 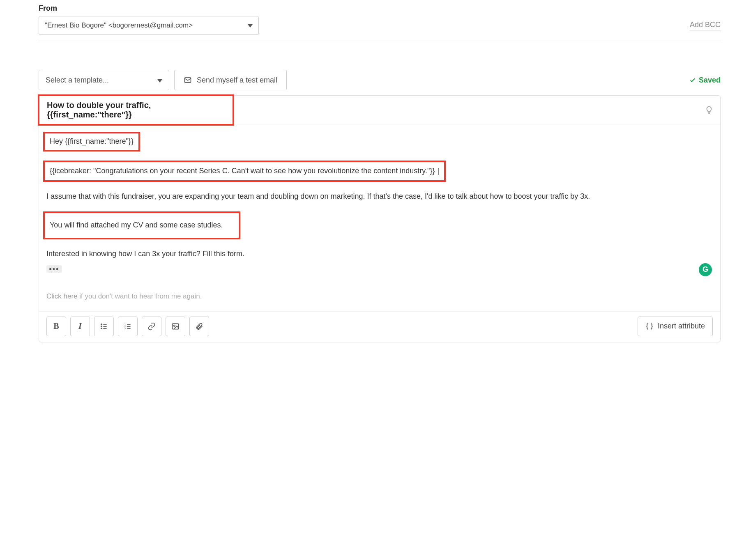 What do you see at coordinates (77, 80) in the screenshot?
I see `template-placeholder: Select a template...` at bounding box center [77, 80].